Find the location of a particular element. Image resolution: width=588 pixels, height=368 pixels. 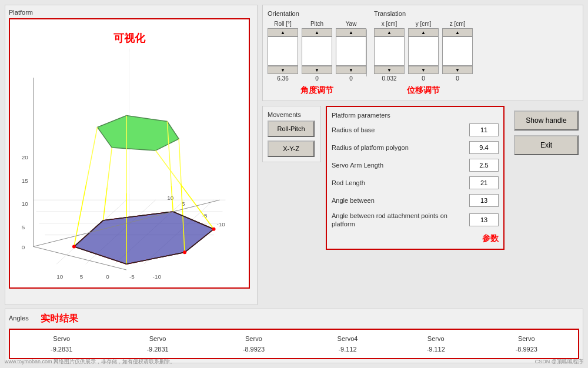

pitch-spinner: ▲ ▼ is located at coordinates (317, 51).